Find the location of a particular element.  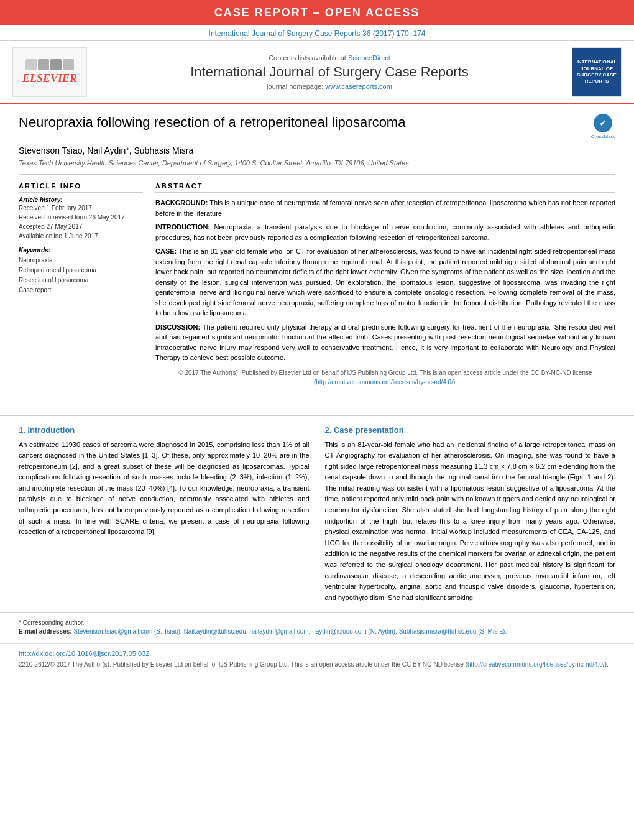

right-column: 2. Case presentation This is an 81-year-… is located at coordinates (471, 513).